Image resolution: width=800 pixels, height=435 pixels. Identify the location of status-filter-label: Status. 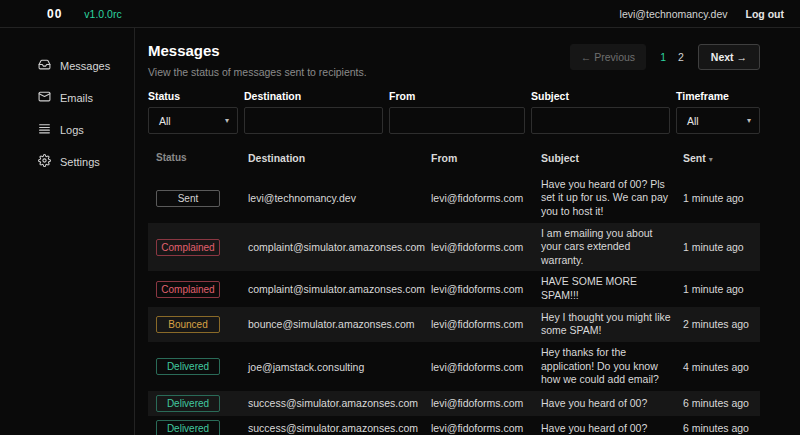
(193, 96).